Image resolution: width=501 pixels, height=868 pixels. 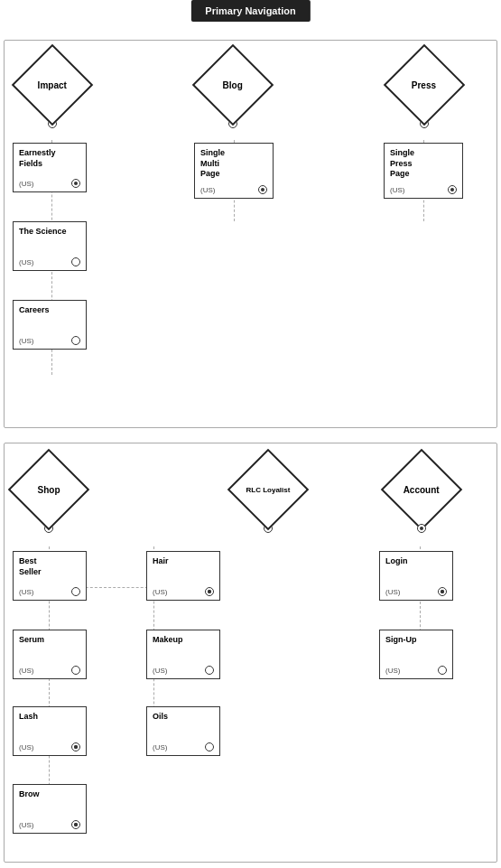 What do you see at coordinates (422, 490) in the screenshot?
I see `diamond-shape-account: Account` at bounding box center [422, 490].